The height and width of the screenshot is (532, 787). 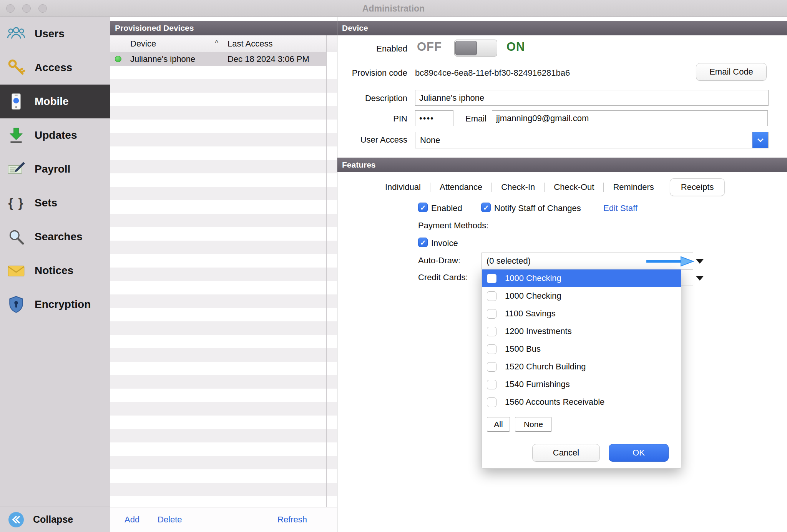 I want to click on sort-ascending-icon, so click(x=217, y=43).